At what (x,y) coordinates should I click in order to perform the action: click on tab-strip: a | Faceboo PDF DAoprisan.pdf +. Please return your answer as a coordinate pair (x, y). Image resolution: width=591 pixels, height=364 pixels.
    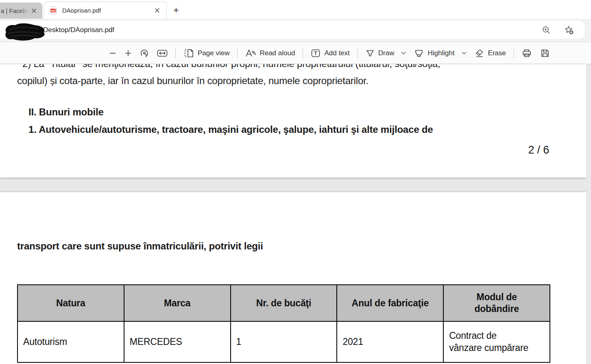
    Looking at the image, I should click on (295, 9).